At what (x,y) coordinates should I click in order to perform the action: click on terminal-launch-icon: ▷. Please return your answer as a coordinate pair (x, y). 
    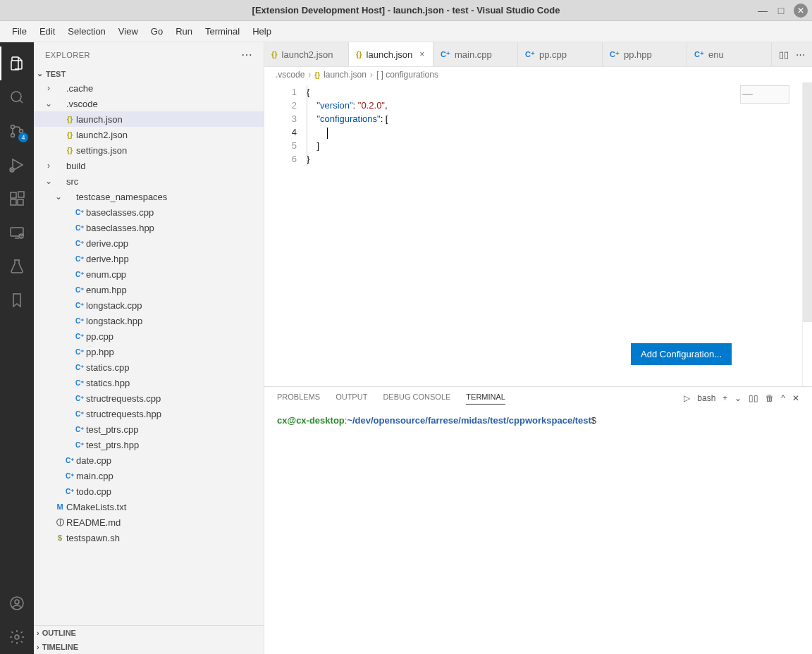
    Looking at the image, I should click on (687, 398).